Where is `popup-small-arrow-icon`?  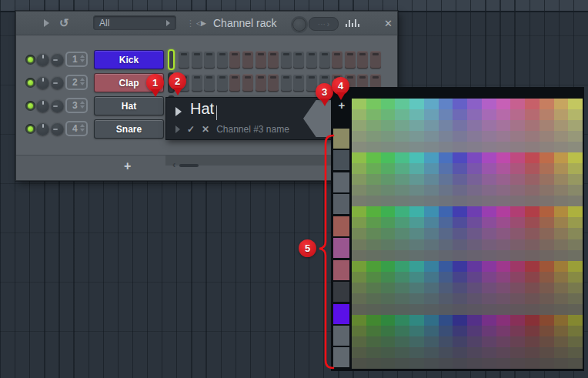
popup-small-arrow-icon is located at coordinates (178, 129).